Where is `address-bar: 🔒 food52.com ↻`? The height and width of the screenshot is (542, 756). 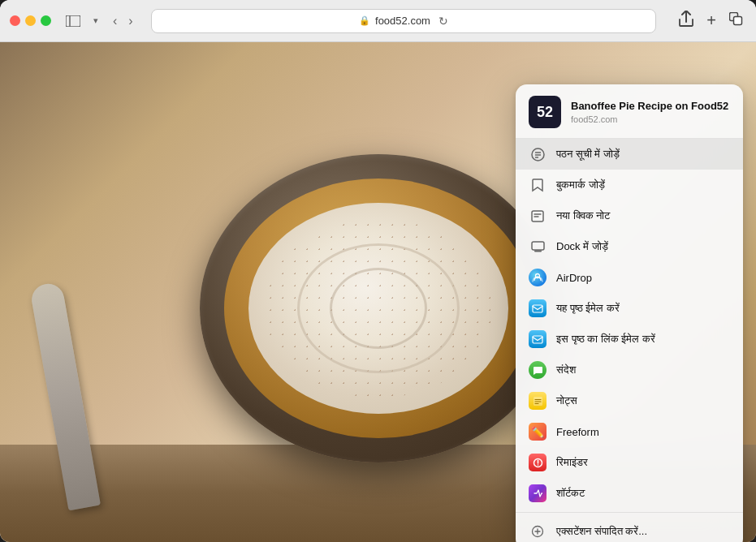
address-bar: 🔒 food52.com ↻ is located at coordinates (404, 21).